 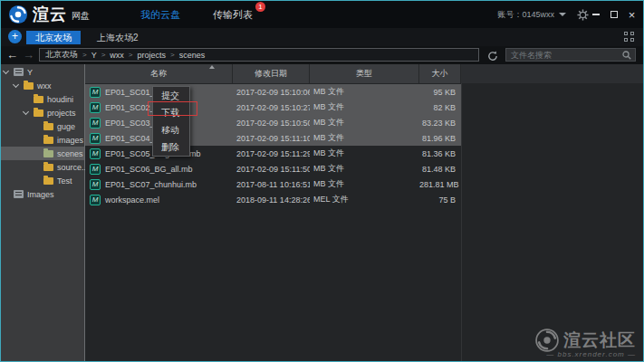 What do you see at coordinates (43, 181) in the screenshot?
I see `tree-item-8: Test` at bounding box center [43, 181].